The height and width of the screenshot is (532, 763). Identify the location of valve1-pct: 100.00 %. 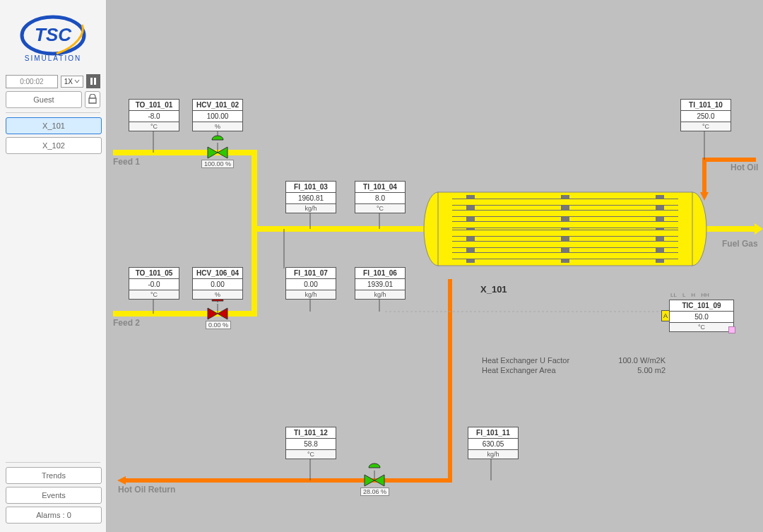
(218, 164).